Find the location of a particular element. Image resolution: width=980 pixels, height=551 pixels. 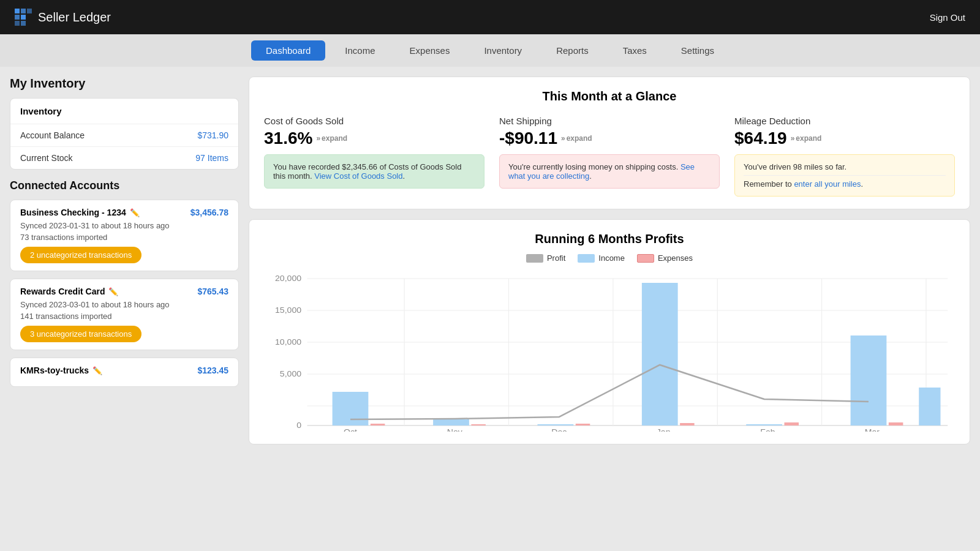

svg-text: Mar is located at coordinates (872, 430).